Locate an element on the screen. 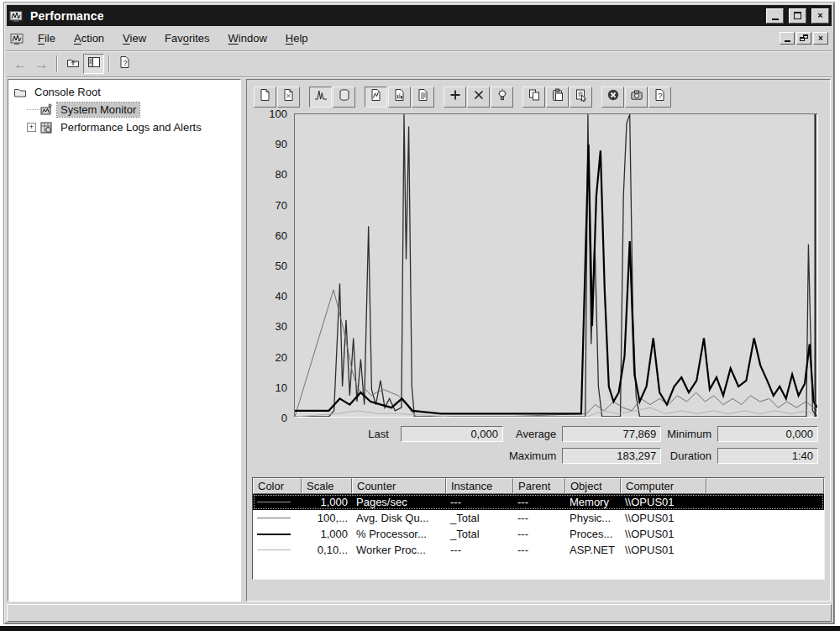 The image size is (840, 631). menu-favorites: Favorites is located at coordinates (186, 39).